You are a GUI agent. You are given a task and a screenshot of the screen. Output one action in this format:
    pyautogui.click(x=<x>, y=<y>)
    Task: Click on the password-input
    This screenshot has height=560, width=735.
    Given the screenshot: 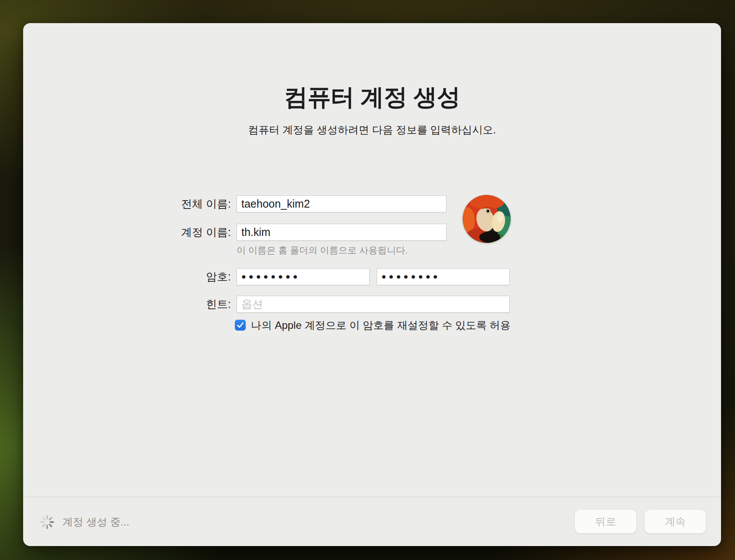 What is the action you would take?
    pyautogui.click(x=303, y=277)
    